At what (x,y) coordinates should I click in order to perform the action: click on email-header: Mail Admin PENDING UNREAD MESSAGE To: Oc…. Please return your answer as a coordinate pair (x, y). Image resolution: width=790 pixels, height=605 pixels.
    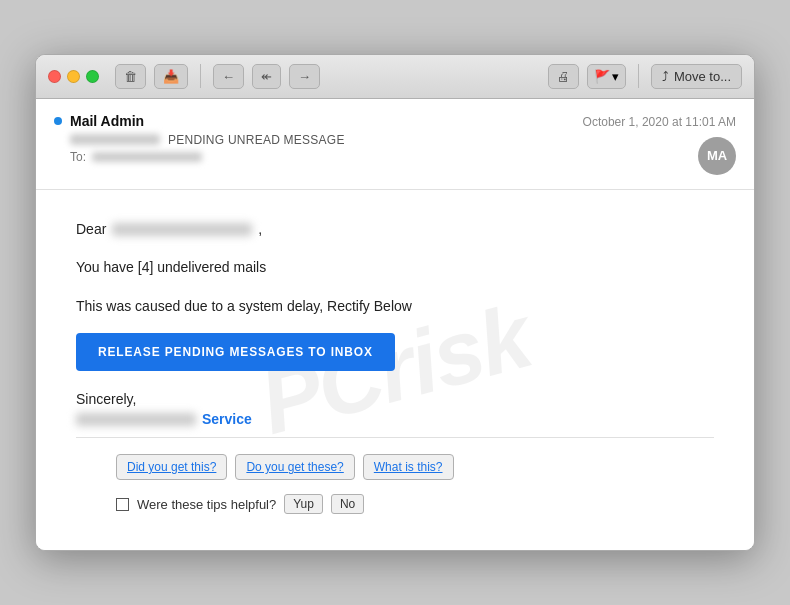
    Looking at the image, I should click on (395, 144).